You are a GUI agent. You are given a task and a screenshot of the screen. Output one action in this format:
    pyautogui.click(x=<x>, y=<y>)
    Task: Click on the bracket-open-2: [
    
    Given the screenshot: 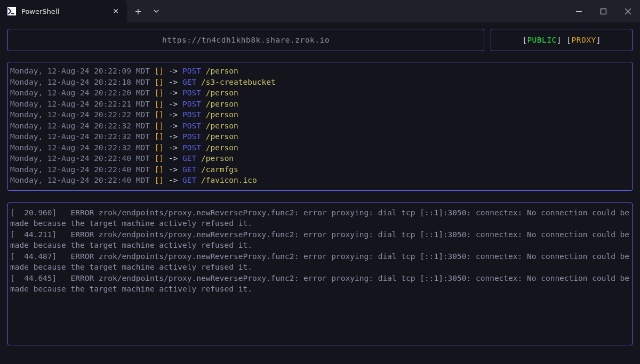 What is the action you would take?
    pyautogui.click(x=569, y=40)
    